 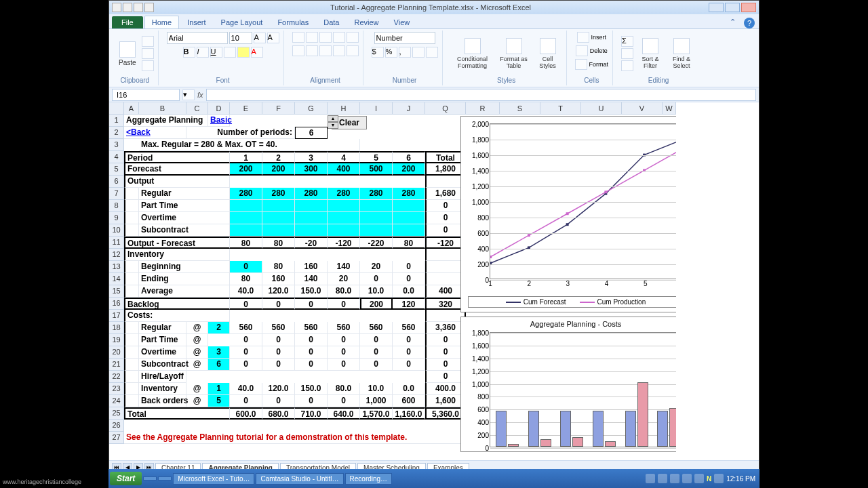 What do you see at coordinates (446, 194) in the screenshot?
I see `cell: 1,680` at bounding box center [446, 194].